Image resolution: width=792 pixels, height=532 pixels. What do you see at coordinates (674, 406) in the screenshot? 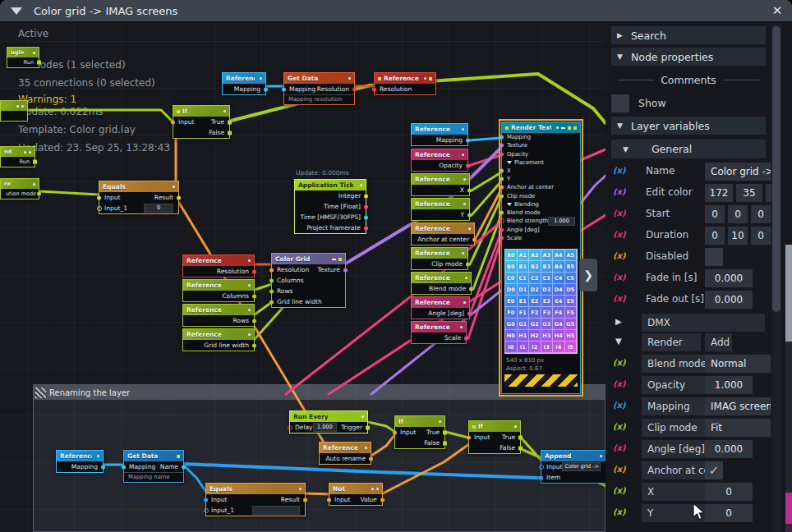
I see `row-label-mapping: Mapping` at bounding box center [674, 406].